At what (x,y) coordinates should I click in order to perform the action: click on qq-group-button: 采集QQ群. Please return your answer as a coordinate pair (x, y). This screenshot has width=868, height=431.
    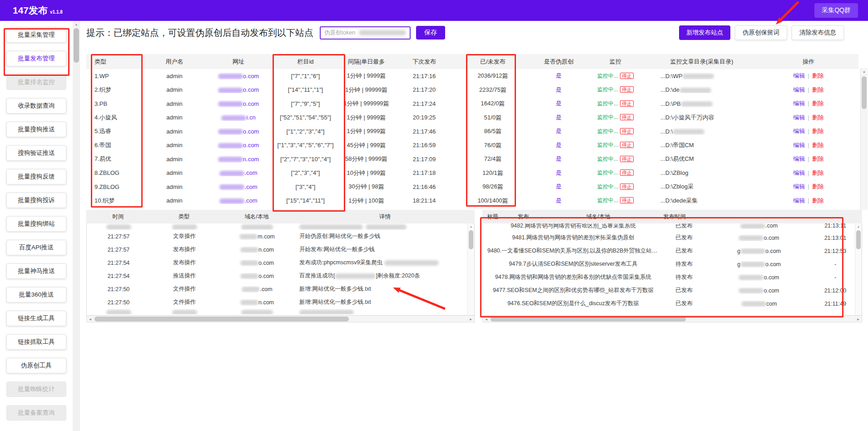
    Looking at the image, I should click on (836, 10).